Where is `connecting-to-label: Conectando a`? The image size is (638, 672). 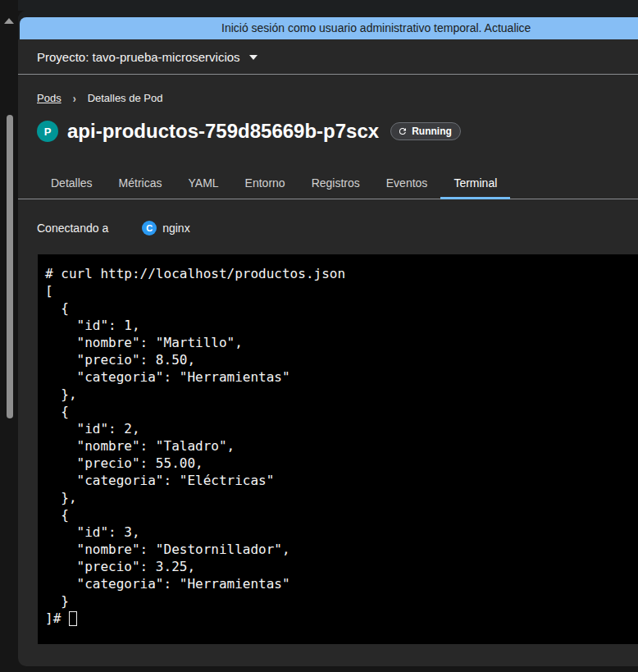 connecting-to-label: Conectando a is located at coordinates (72, 228).